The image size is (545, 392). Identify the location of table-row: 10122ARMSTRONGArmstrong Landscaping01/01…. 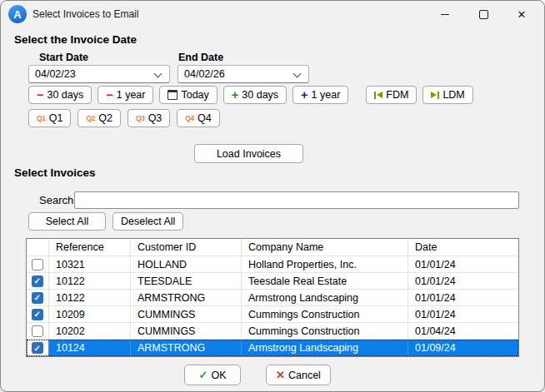
(272, 298).